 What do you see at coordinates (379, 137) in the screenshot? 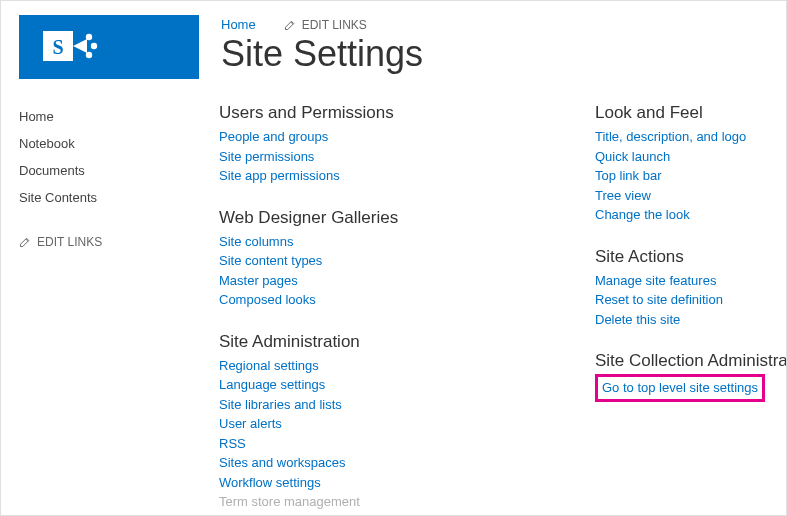
I see `settings-link-people-and-groups: People and groups` at bounding box center [379, 137].